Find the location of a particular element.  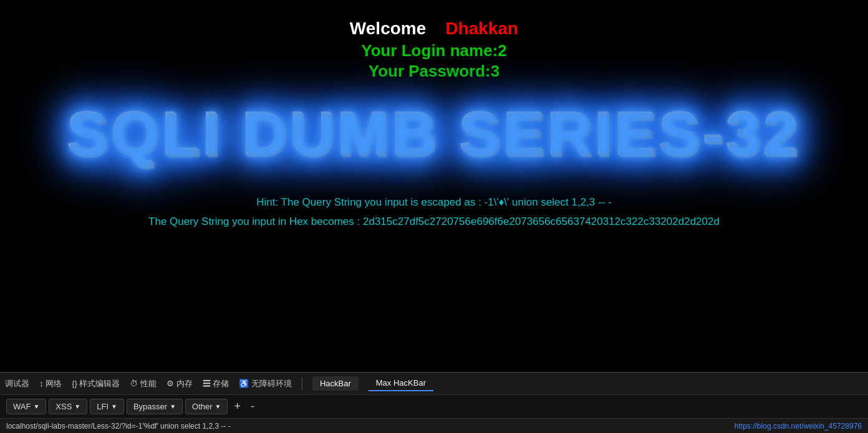

welcome-line: Welcome Dhakkan is located at coordinates (434, 29).